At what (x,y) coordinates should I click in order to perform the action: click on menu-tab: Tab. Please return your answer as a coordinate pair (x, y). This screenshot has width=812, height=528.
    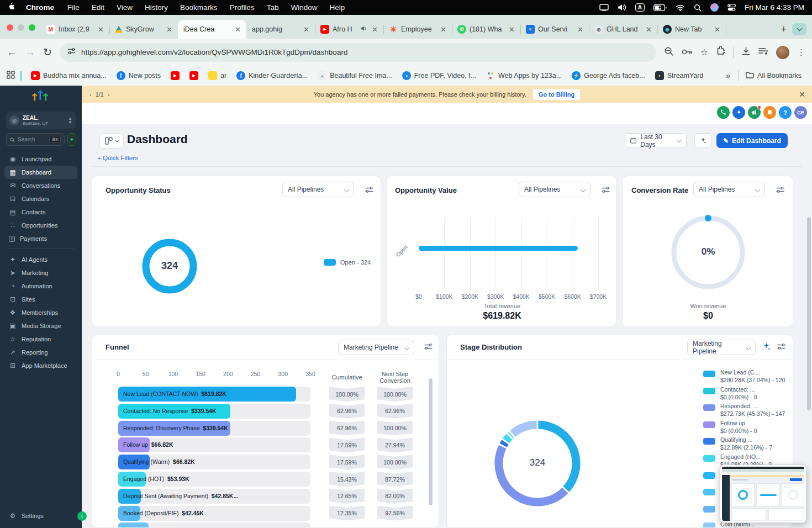
    Looking at the image, I should click on (273, 8).